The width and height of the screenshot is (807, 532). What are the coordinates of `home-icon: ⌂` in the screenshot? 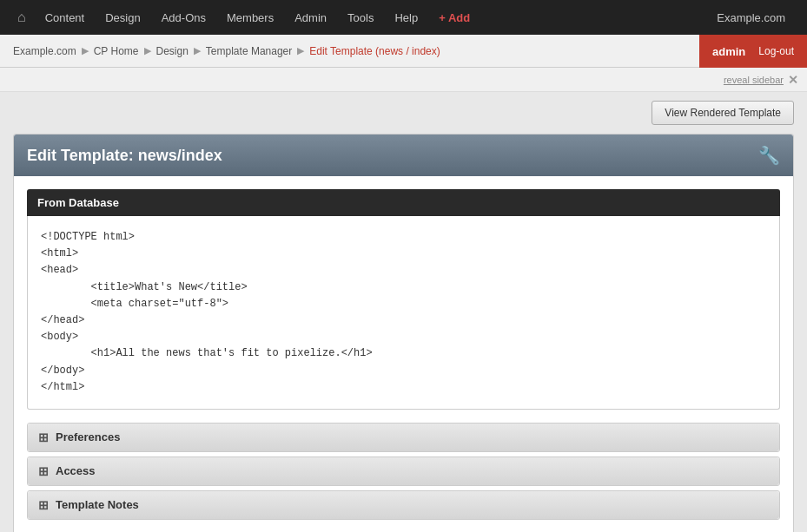 It's located at (22, 17).